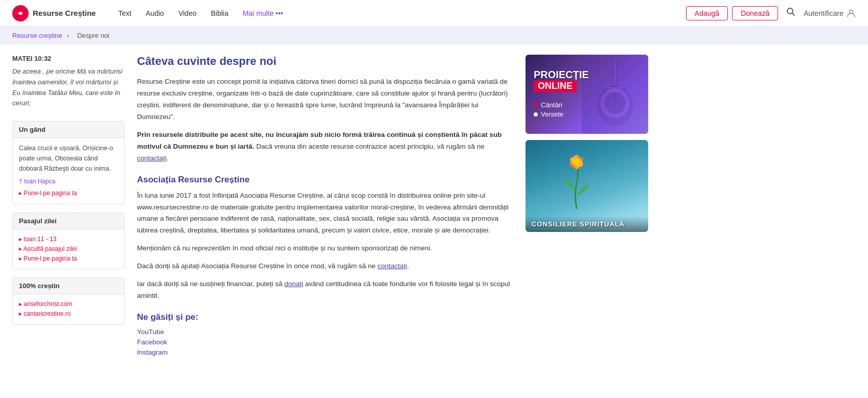 This screenshot has width=868, height=398. I want to click on pasajul-zilei-title: Pasajul zilei, so click(68, 221).